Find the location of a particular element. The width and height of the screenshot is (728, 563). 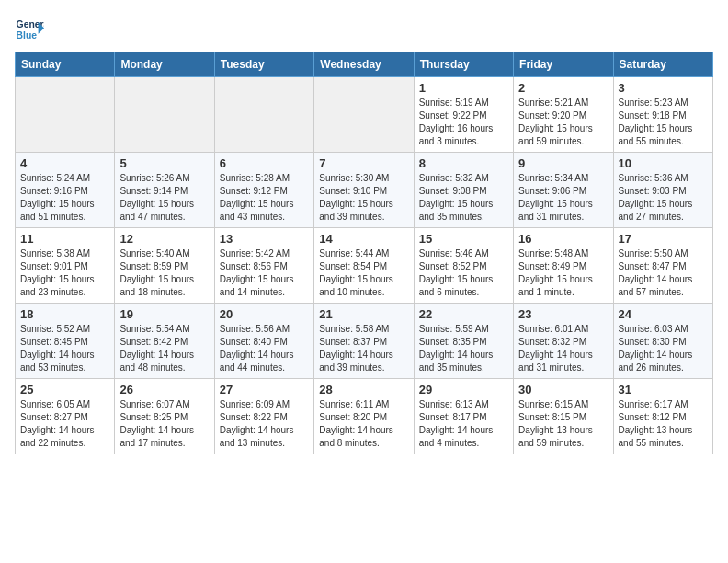

day-info: Sunrise: 5:21 AM Sunset: 9:20 PM Dayligh… is located at coordinates (563, 122).